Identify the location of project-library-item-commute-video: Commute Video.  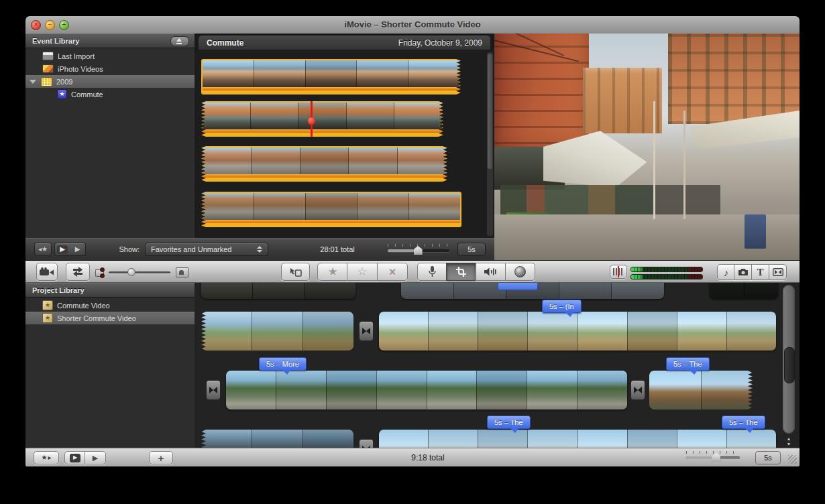
(110, 306).